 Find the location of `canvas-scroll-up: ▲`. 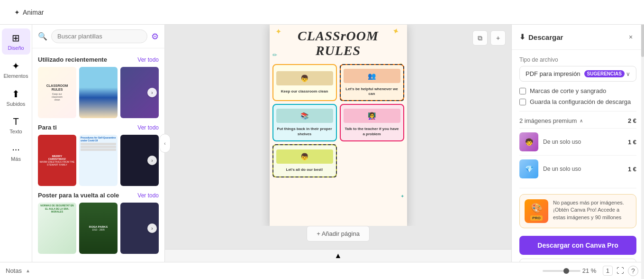

canvas-scroll-up: ▲ is located at coordinates (338, 255).